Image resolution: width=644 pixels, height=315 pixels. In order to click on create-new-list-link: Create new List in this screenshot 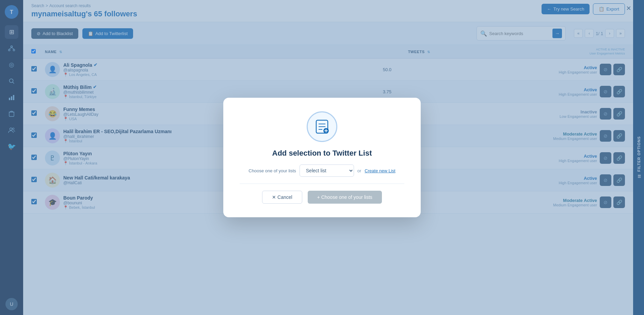, I will do `click(380, 171)`.